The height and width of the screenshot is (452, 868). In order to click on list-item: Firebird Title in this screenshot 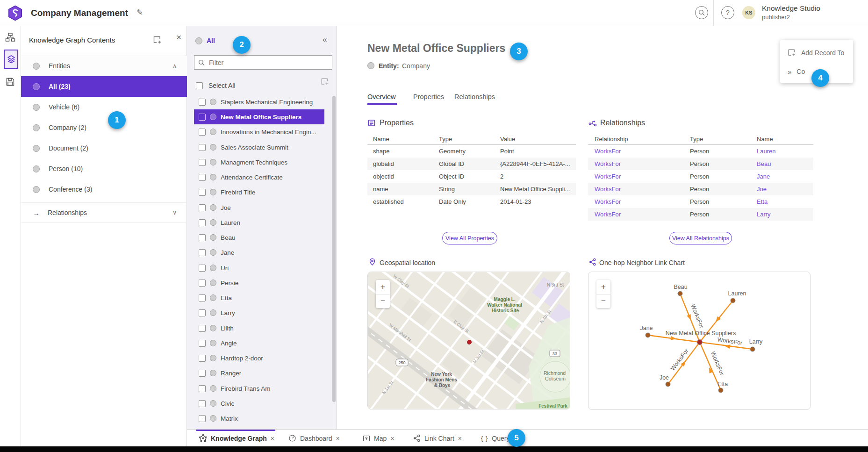, I will do `click(259, 192)`.